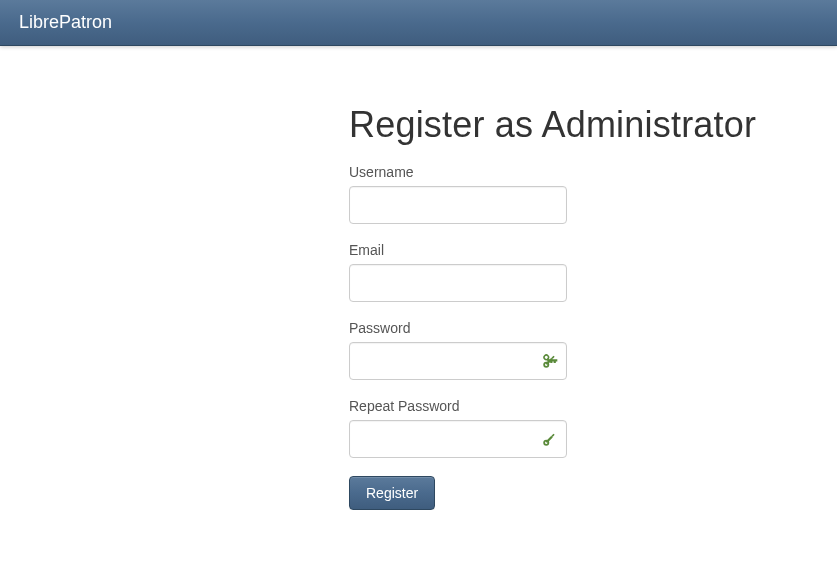 This screenshot has height=562, width=837. Describe the element at coordinates (458, 205) in the screenshot. I see `username-input` at that location.